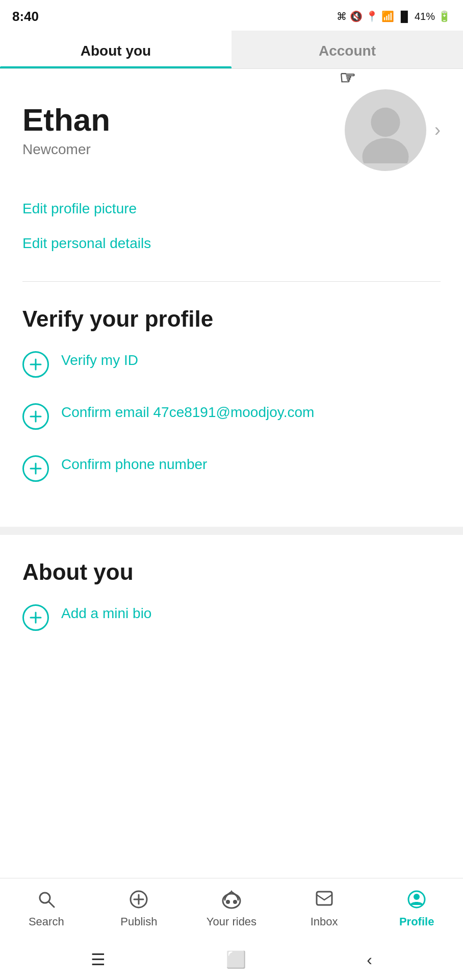 The image size is (463, 980). I want to click on system-back-button: ‹, so click(369, 960).